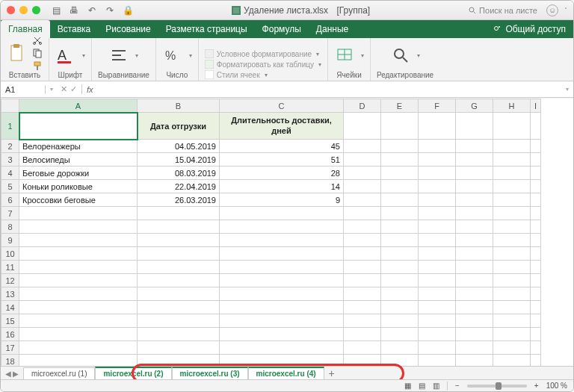 This screenshot has width=574, height=392. What do you see at coordinates (408, 385) in the screenshot?
I see `view-normal-icon: ▦` at bounding box center [408, 385].